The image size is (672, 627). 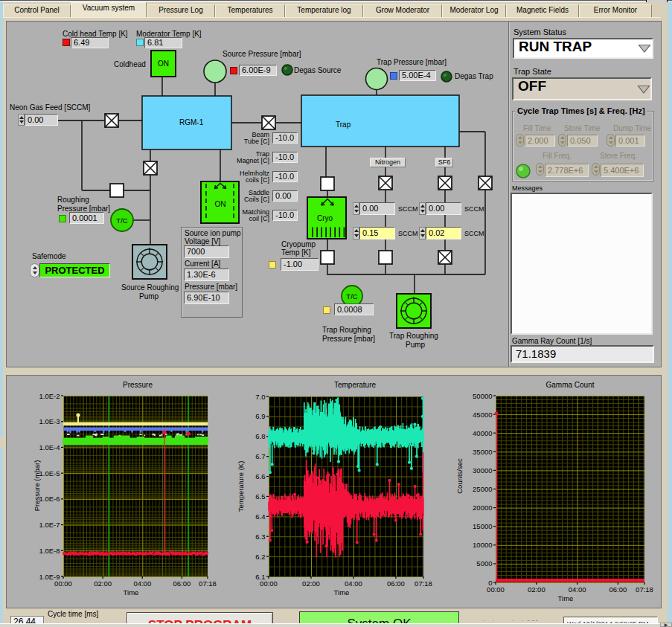 What do you see at coordinates (260, 537) in the screenshot?
I see `svg-text: 6.3` at bounding box center [260, 537].